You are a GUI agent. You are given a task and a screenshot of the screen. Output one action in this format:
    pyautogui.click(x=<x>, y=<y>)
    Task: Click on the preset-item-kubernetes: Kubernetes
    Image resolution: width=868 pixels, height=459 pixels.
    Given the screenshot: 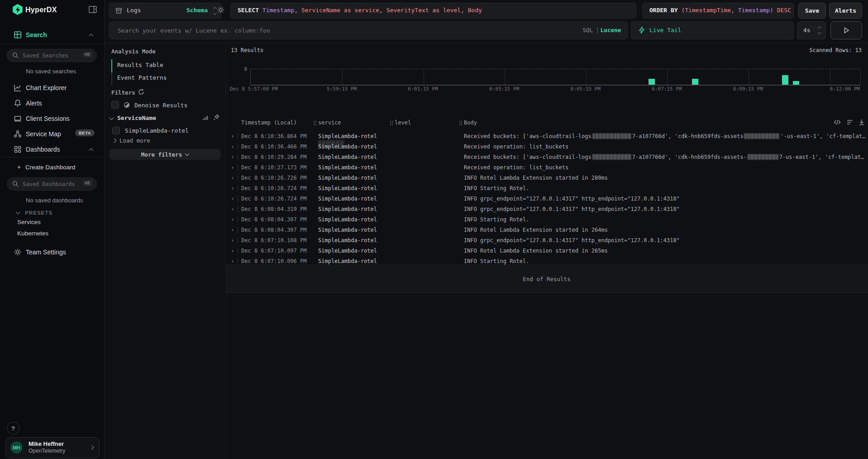 What is the action you would take?
    pyautogui.click(x=33, y=234)
    